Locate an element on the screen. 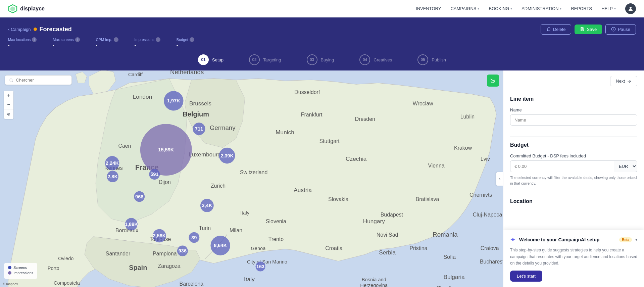 This screenshot has width=644, height=287. step-circle-03: 03 is located at coordinates (312, 60).